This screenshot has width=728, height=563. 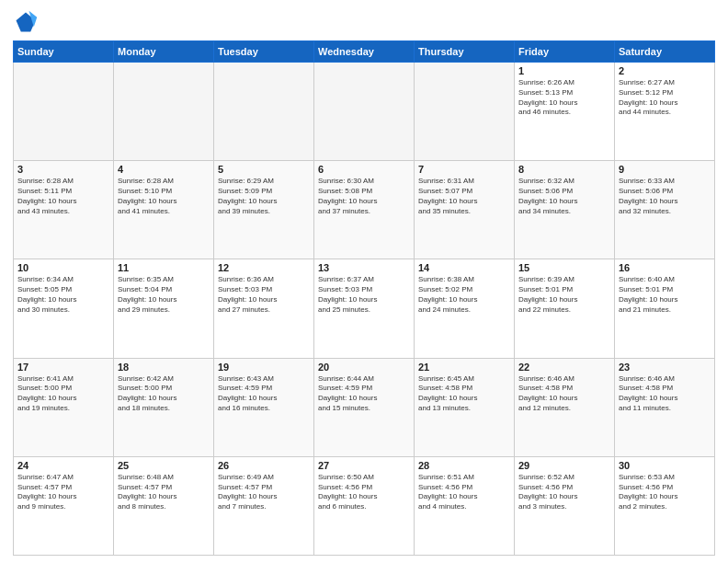 What do you see at coordinates (564, 52) in the screenshot?
I see `calendar-header-friday: Friday` at bounding box center [564, 52].